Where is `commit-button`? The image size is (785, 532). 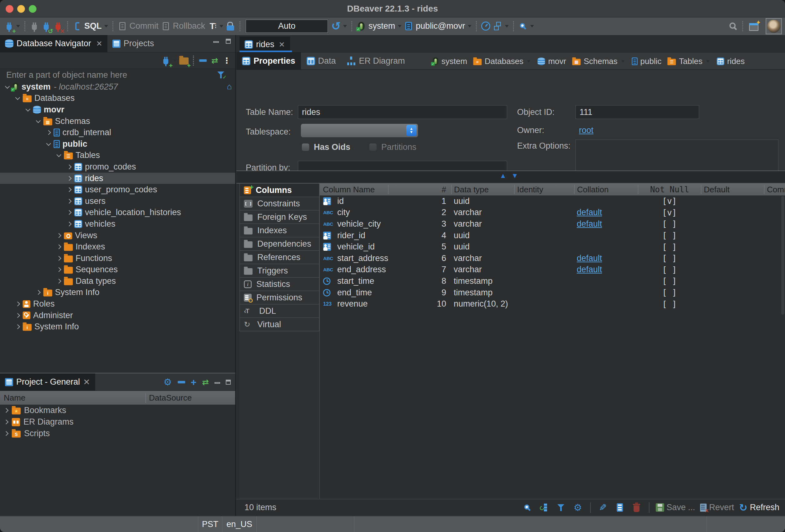
commit-button is located at coordinates (122, 26).